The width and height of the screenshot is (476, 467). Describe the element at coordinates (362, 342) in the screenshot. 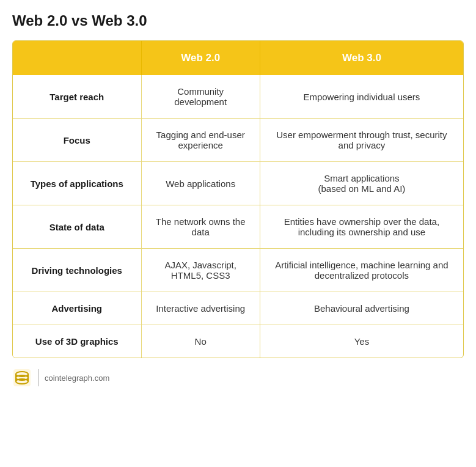

I see `row-web3-value: Yes` at that location.